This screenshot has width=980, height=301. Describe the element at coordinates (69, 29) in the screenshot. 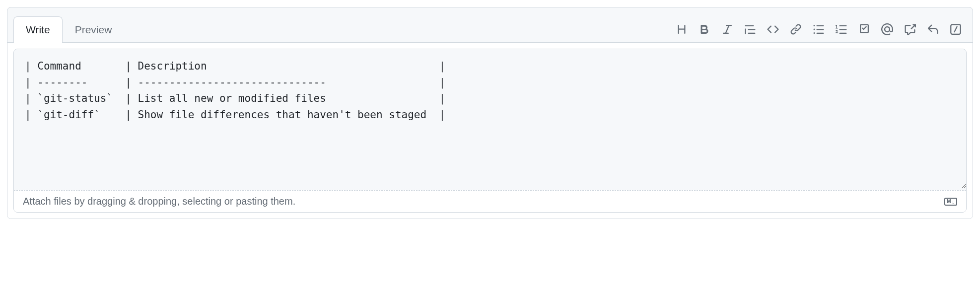

I see `editor-tabs: Write Preview` at that location.